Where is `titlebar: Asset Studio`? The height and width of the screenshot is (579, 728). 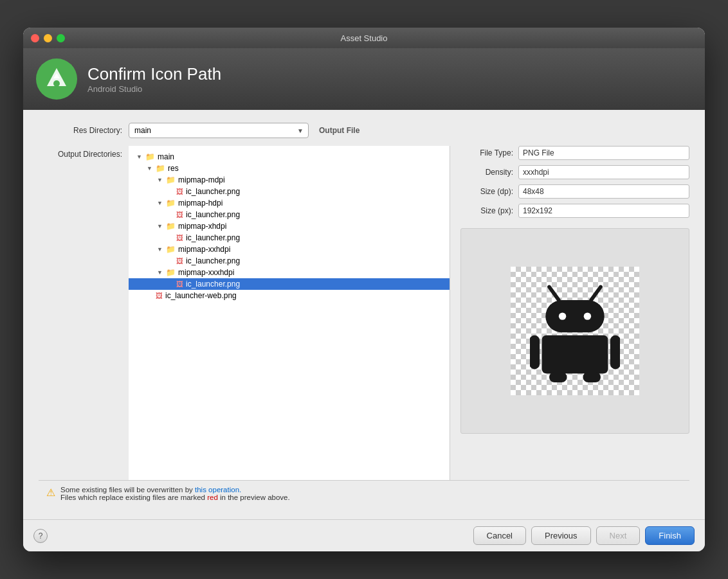
titlebar: Asset Studio is located at coordinates (364, 38).